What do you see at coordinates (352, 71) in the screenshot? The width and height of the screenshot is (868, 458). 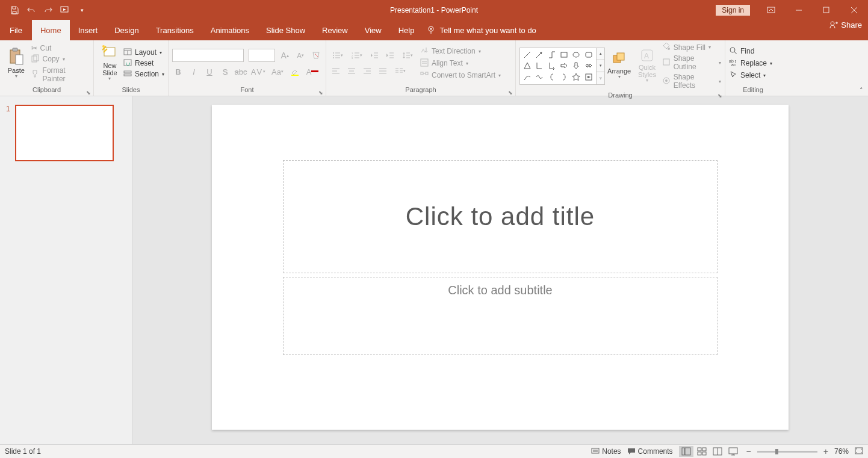 I see `align-center-icon` at bounding box center [352, 71].